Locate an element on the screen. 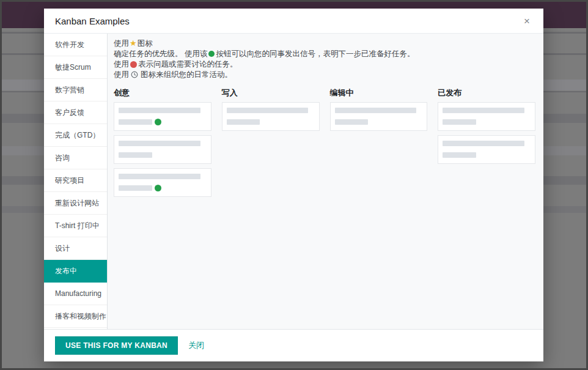  description-text: 图标 is located at coordinates (145, 43).